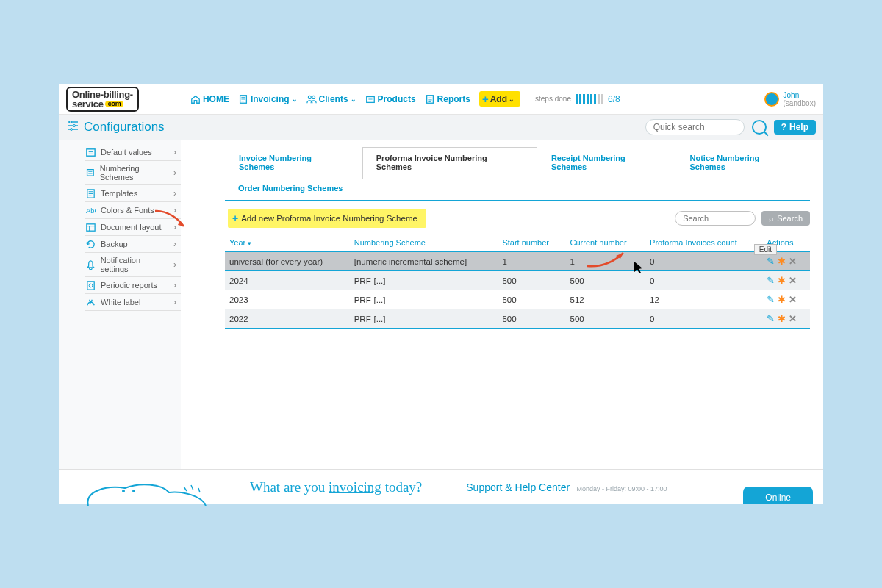  What do you see at coordinates (695, 127) in the screenshot?
I see `quick-search-input` at bounding box center [695, 127].